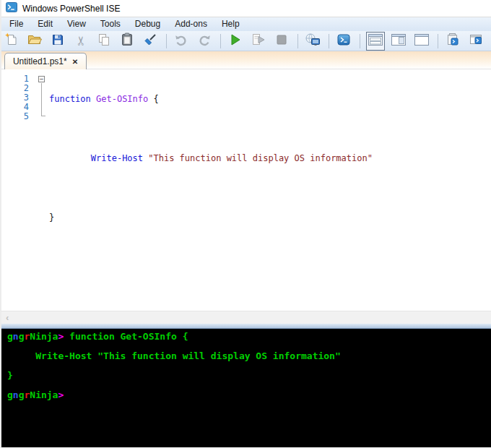 Image resolution: width=491 pixels, height=448 pixels. What do you see at coordinates (104, 41) in the screenshot?
I see `copy-button` at bounding box center [104, 41].